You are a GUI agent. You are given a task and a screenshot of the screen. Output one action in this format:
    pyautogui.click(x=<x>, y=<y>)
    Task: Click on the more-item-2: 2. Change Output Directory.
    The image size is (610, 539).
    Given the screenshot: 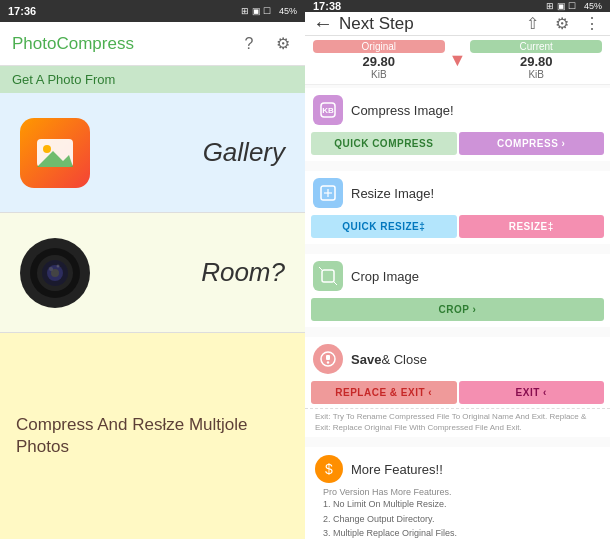 What is the action you would take?
    pyautogui.click(x=462, y=519)
    